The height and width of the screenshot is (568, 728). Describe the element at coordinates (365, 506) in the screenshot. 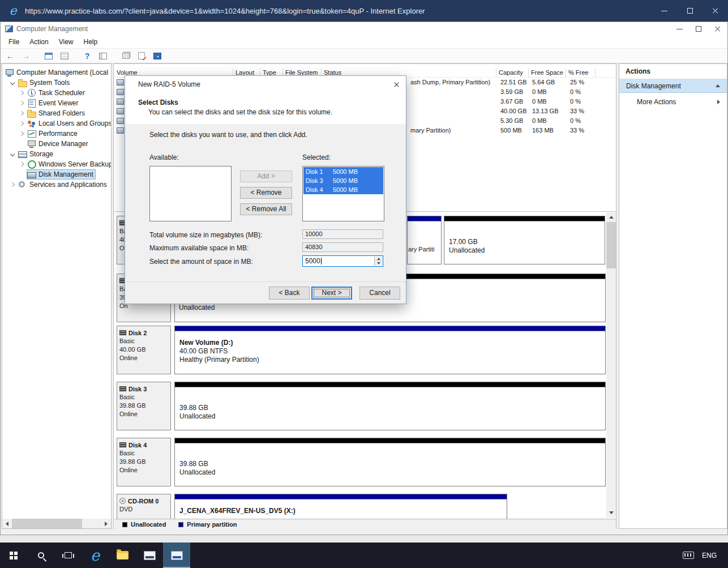

I see `disk-row-cdrom0: CD-ROM 0 DVD J_CENA_X64FREV_EN-US_DV5 (X…` at that location.